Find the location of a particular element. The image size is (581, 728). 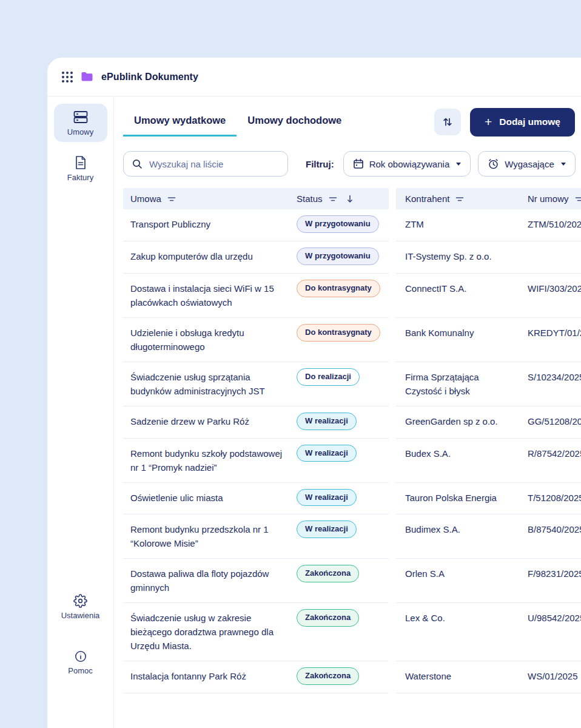

contracts-icon is located at coordinates (81, 117).